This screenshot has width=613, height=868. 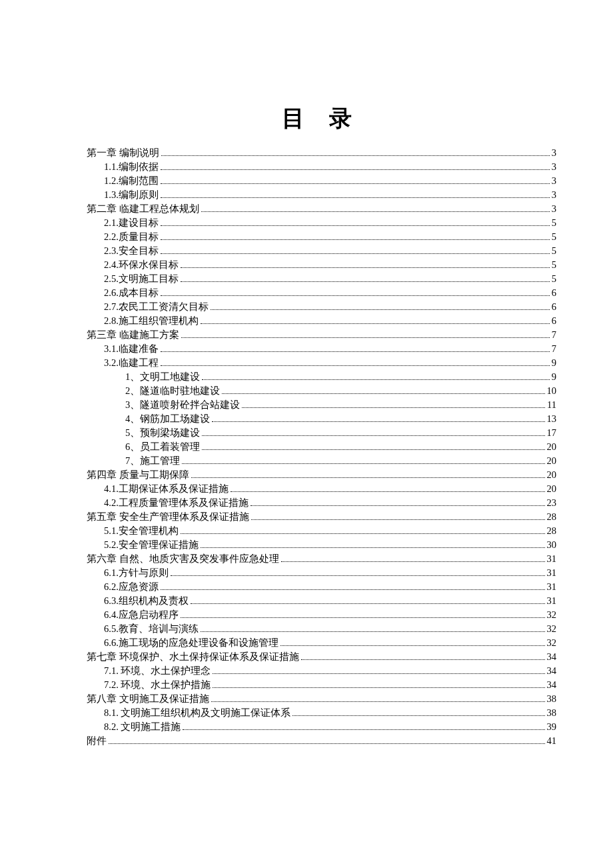 What do you see at coordinates (131, 223) in the screenshot?
I see `toc-label: 2.1.建设目标` at bounding box center [131, 223].